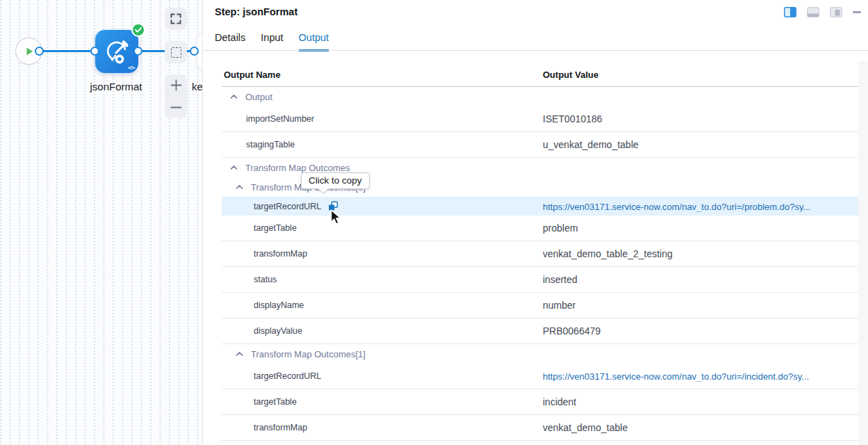  I want to click on output-value: u_venkat_demo_table, so click(591, 145).